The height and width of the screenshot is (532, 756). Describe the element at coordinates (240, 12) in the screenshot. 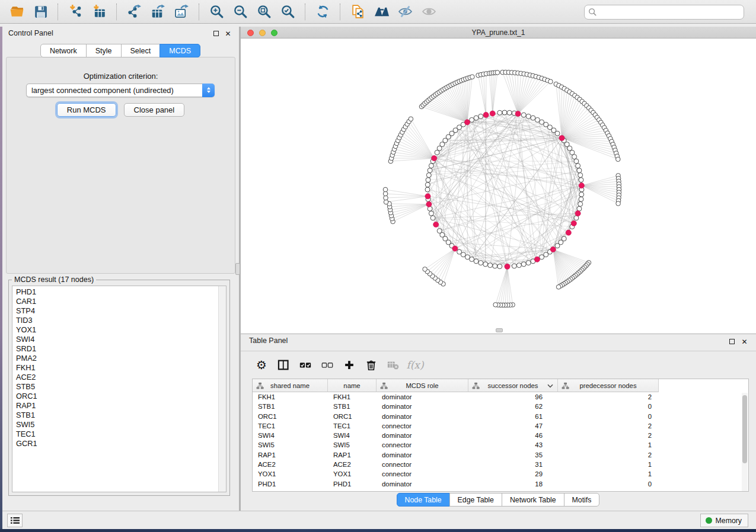

I see `zoom-out-button` at that location.